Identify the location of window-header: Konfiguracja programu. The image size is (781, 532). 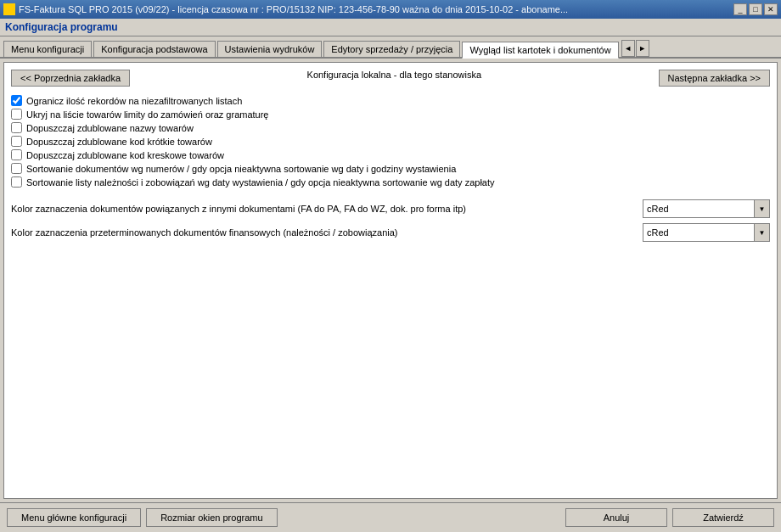
(390, 27).